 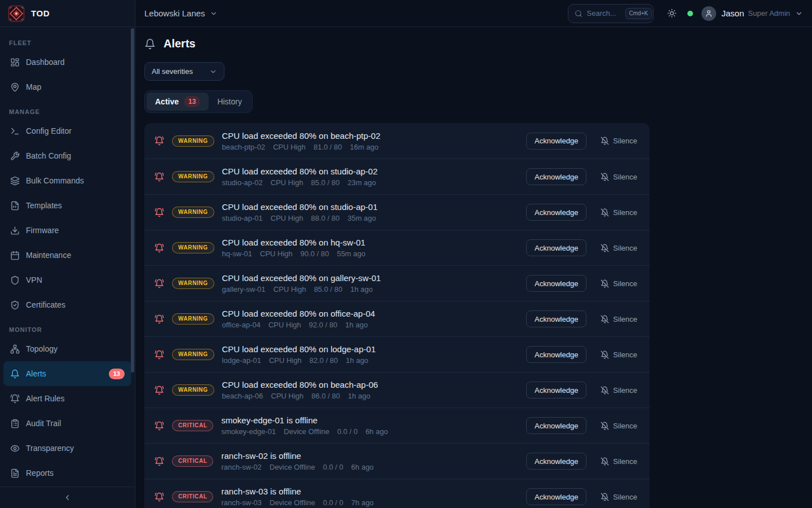 What do you see at coordinates (68, 14) in the screenshot?
I see `brand-header: TOD` at bounding box center [68, 14].